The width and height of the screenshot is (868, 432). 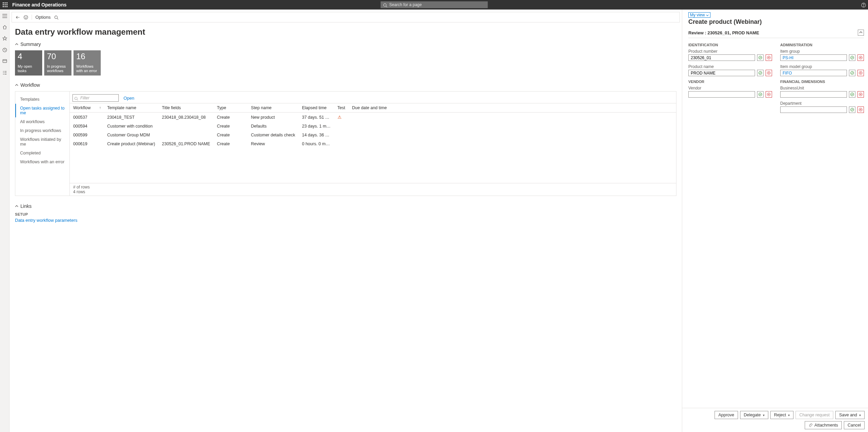 I want to click on business-unit-input, so click(x=814, y=95).